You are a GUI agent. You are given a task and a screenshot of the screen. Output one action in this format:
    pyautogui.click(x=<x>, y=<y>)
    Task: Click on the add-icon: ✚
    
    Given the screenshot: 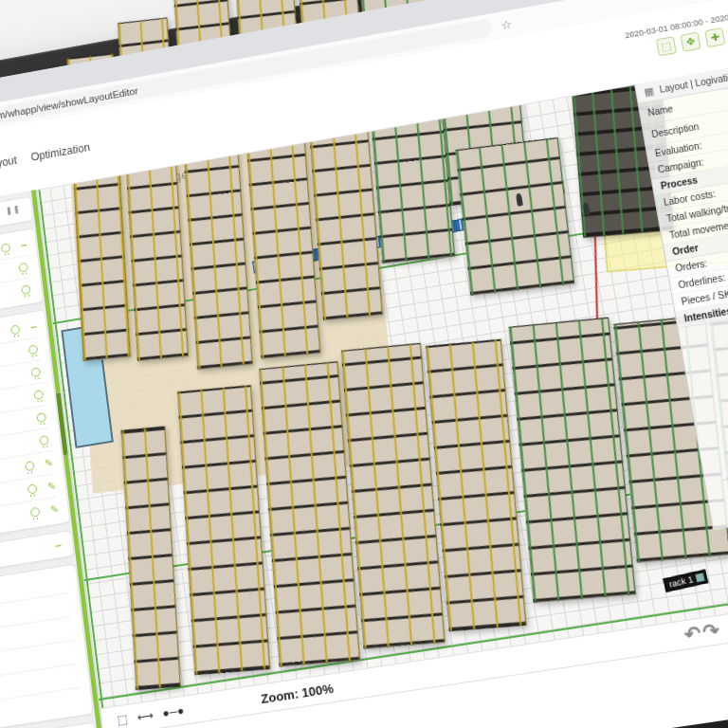 What is the action you would take?
    pyautogui.click(x=715, y=38)
    